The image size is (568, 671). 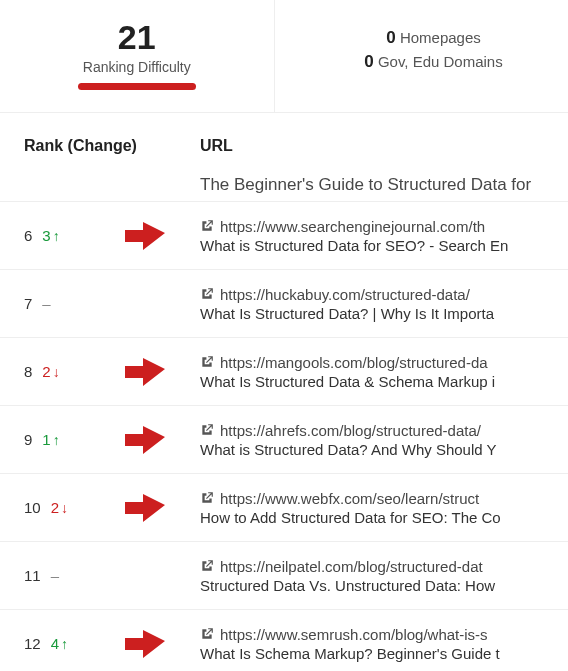 What do you see at coordinates (384, 146) in the screenshot?
I see `header-url: URL` at bounding box center [384, 146].